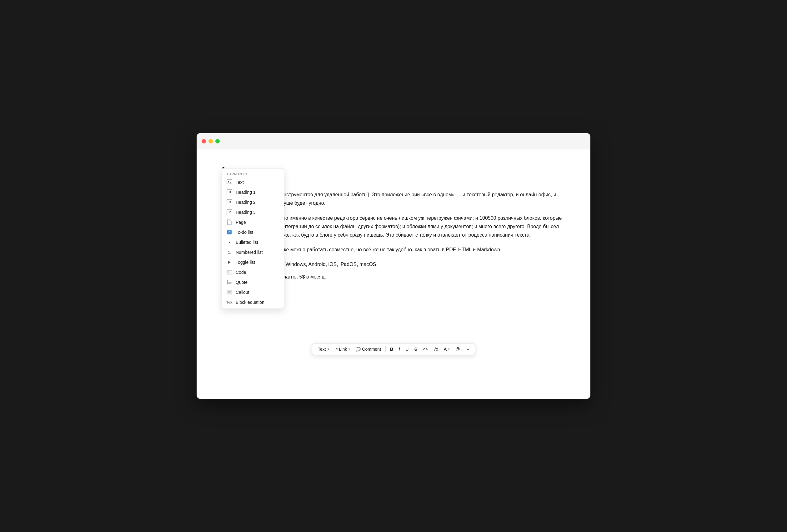 The image size is (787, 532). Describe the element at coordinates (230, 282) in the screenshot. I see `quote-icon` at that location.